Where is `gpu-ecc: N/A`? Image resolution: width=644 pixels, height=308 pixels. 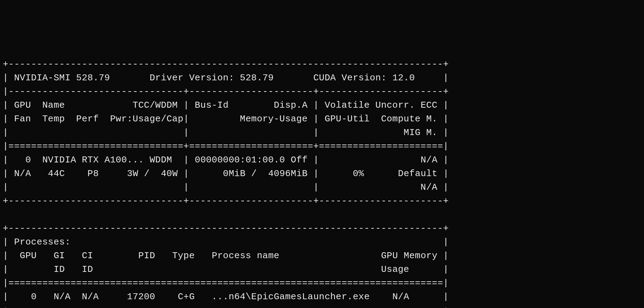
gpu-ecc: N/A is located at coordinates (429, 160).